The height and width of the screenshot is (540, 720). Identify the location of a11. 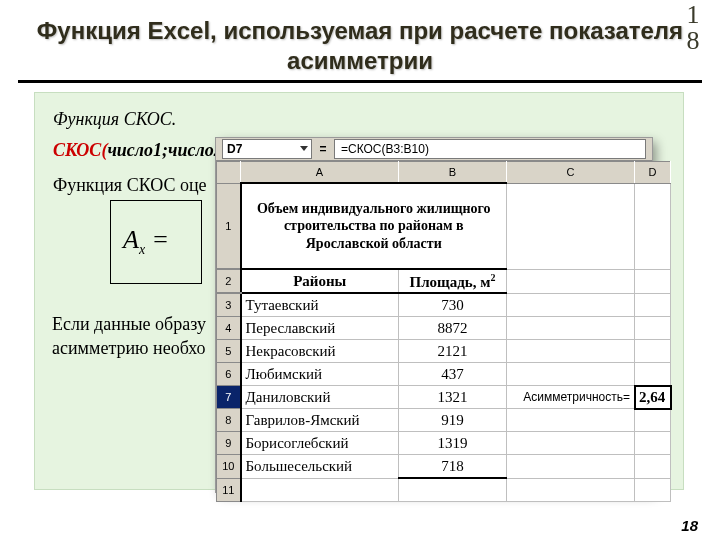
(320, 490).